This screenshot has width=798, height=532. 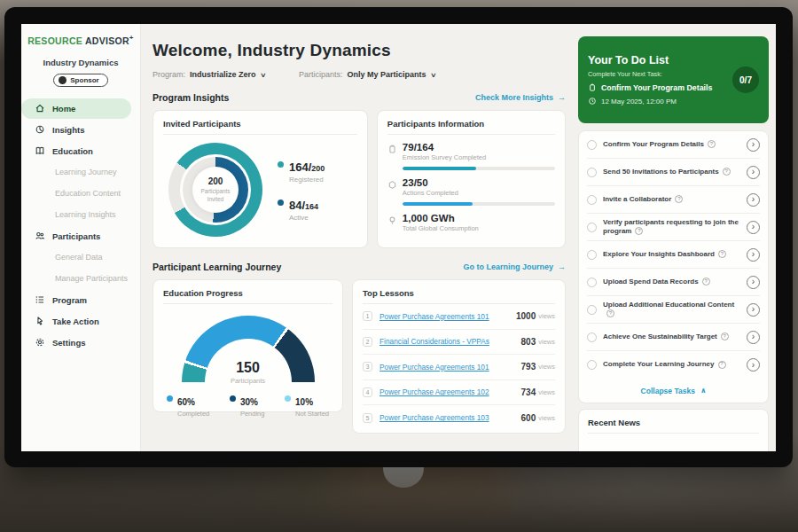 What do you see at coordinates (215, 190) in the screenshot?
I see `donut-center: 200 Participants Invited` at bounding box center [215, 190].